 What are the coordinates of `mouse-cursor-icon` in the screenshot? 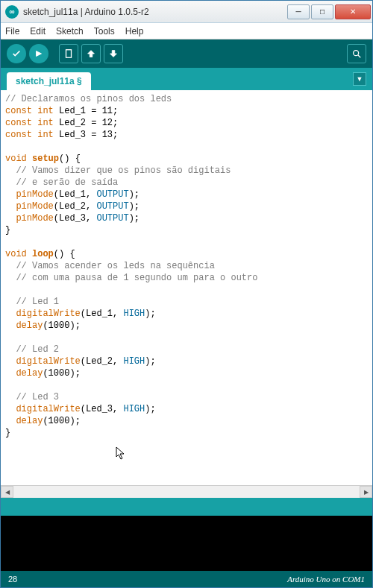 It's located at (122, 454).